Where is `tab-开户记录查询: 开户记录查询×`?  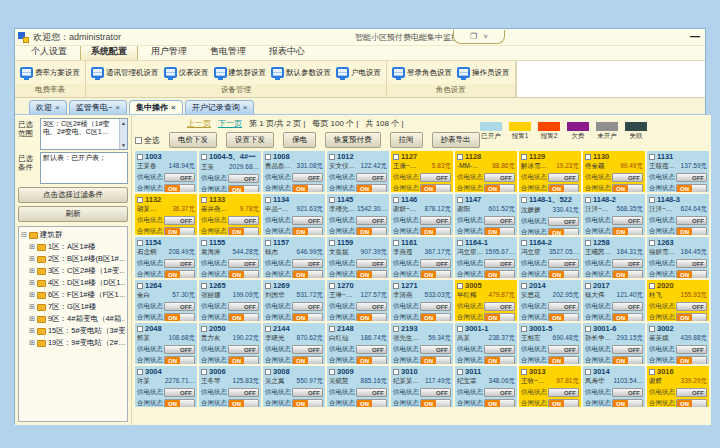 tab-开户记录查询: 开户记录查询× is located at coordinates (220, 107).